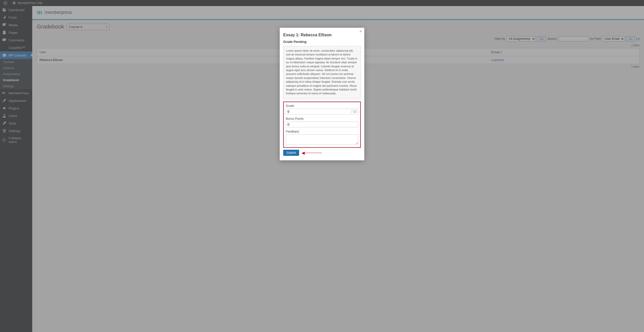 This screenshot has width=644, height=332. What do you see at coordinates (322, 35) in the screenshot?
I see `modal-title: Essay 1: Rebecca Ellison` at bounding box center [322, 35].